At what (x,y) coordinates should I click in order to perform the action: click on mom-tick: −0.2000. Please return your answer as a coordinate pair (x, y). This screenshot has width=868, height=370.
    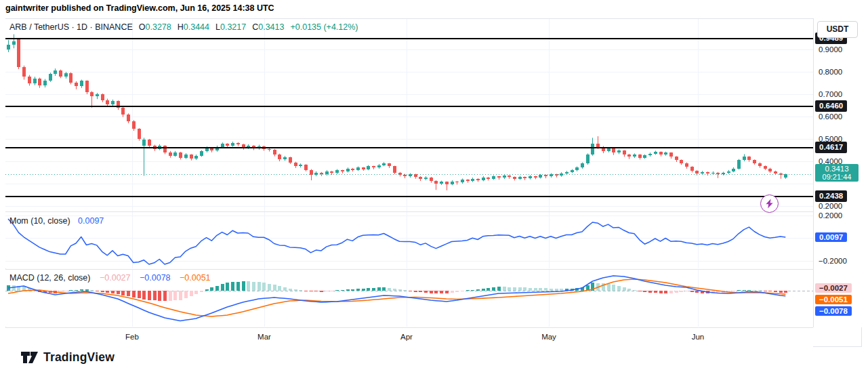
    Looking at the image, I should click on (833, 261).